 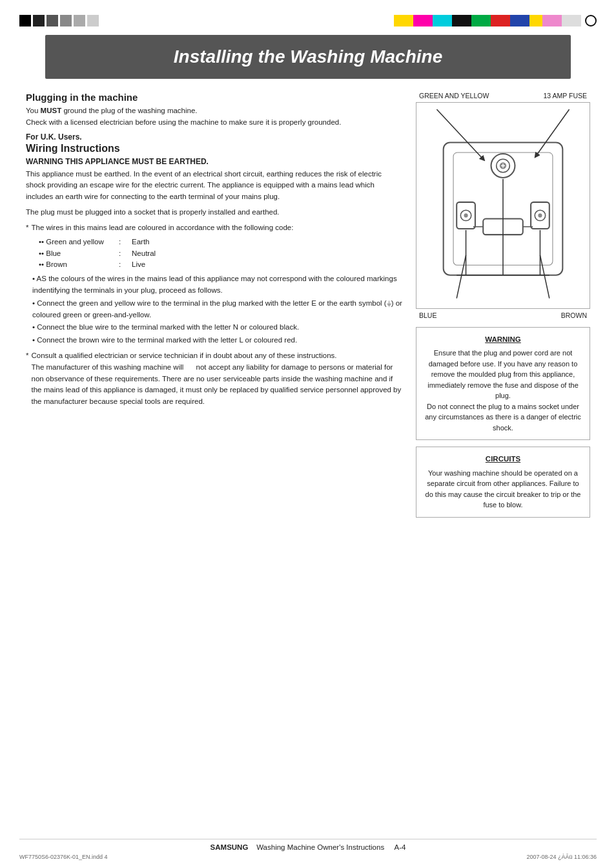 I want to click on color-bar-lightgray, so click(x=571, y=21).